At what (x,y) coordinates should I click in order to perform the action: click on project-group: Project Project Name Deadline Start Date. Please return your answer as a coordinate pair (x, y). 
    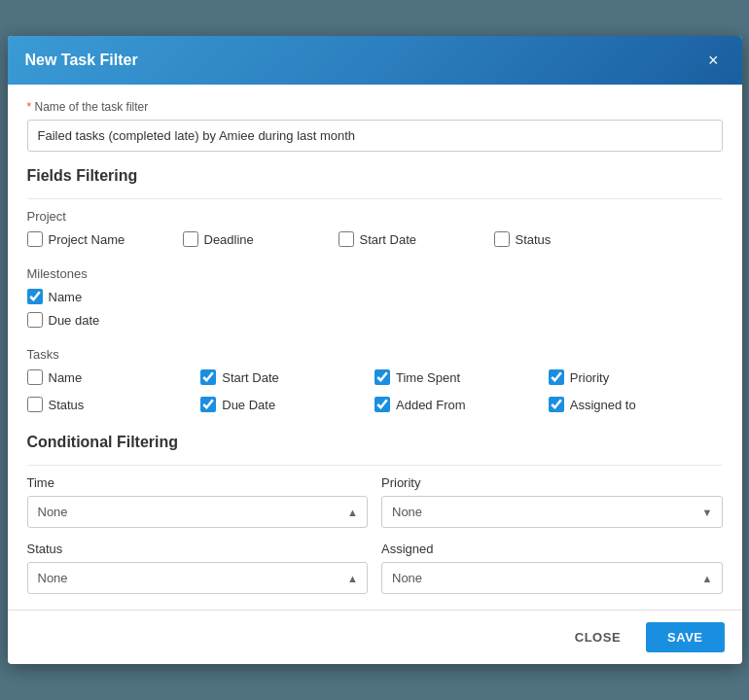
    Looking at the image, I should click on (375, 231).